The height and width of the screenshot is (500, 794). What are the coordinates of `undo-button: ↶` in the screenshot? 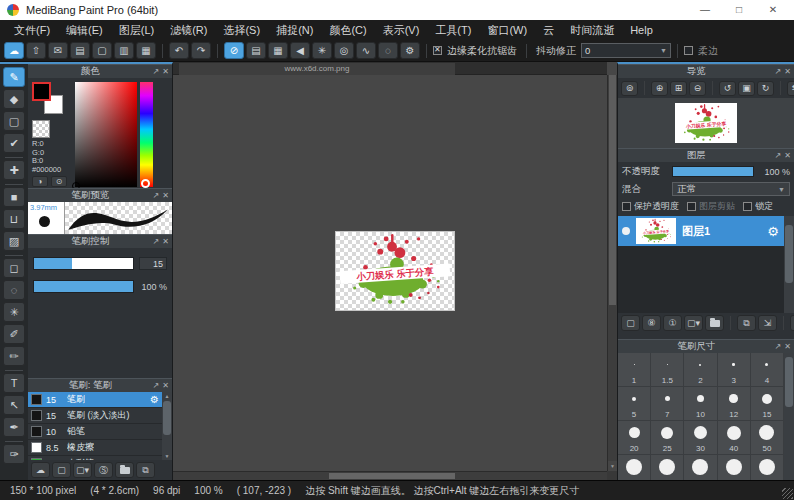 It's located at (179, 50).